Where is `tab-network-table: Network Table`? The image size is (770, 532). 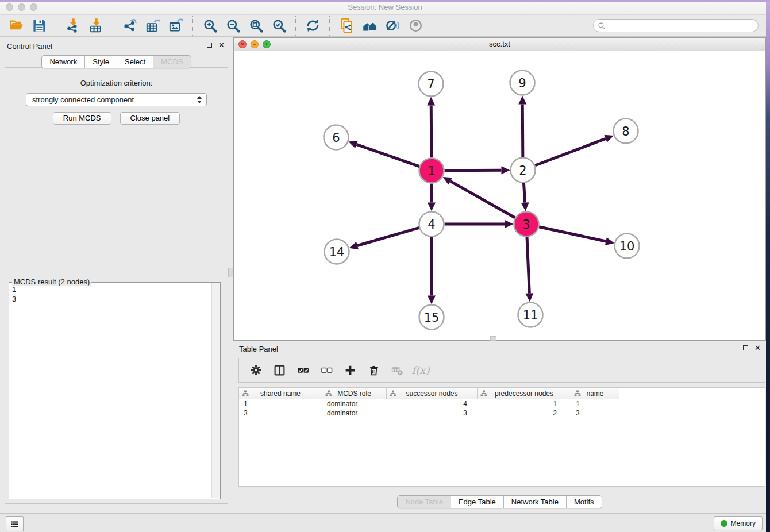
tab-network-table: Network Table is located at coordinates (536, 502).